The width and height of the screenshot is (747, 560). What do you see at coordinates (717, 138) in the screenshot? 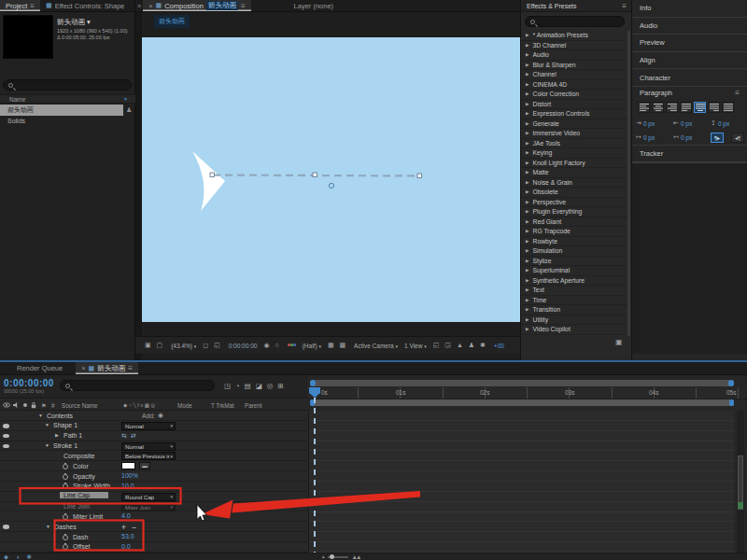
I see `text-direction-ltr-button: ¶▸` at bounding box center [717, 138].